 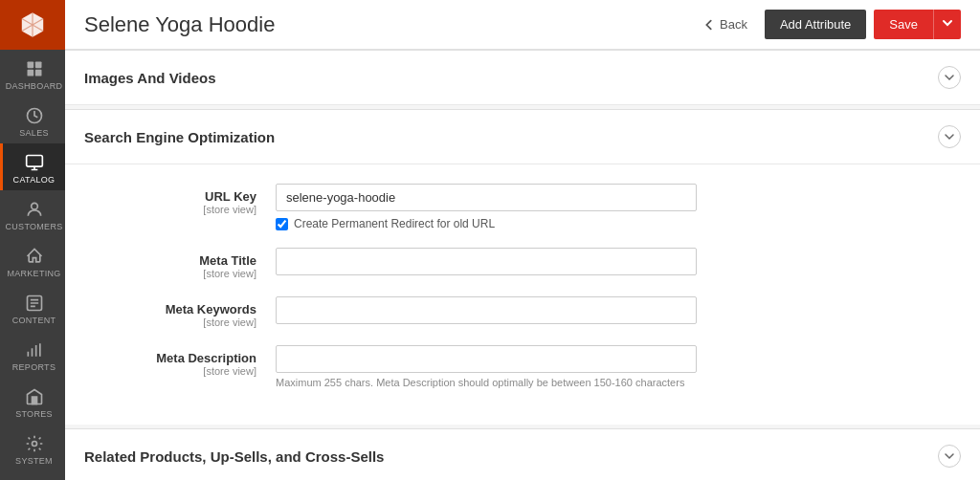 I want to click on meta-description-row: Meta Description [store view] Maximum 25…, so click(x=513, y=367).